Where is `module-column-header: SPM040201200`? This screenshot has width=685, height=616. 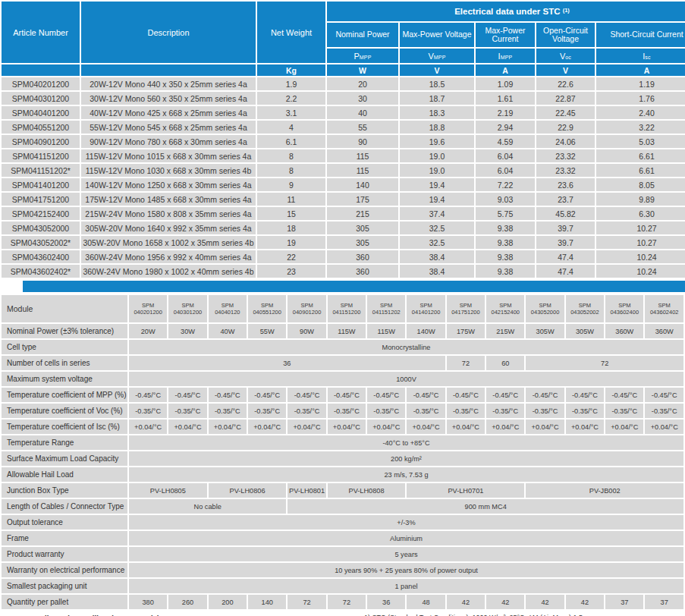
module-column-header: SPM040201200 is located at coordinates (148, 309).